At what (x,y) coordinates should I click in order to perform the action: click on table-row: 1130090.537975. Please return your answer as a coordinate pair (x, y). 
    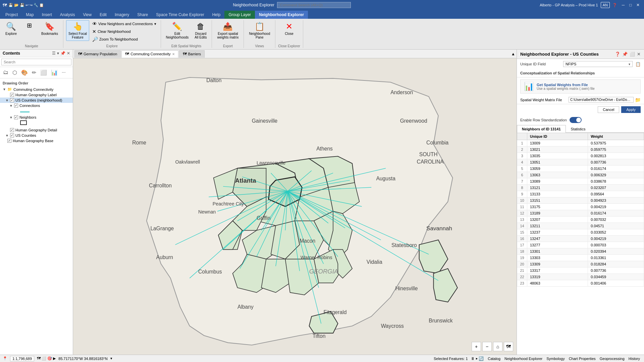
    Looking at the image, I should click on (581, 143).